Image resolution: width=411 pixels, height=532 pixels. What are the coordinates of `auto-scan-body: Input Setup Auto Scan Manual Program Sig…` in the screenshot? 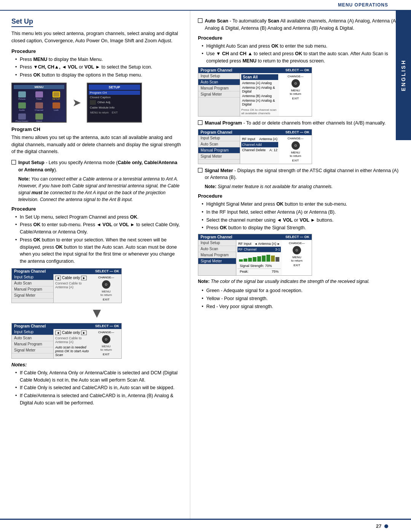 It's located at (255, 94).